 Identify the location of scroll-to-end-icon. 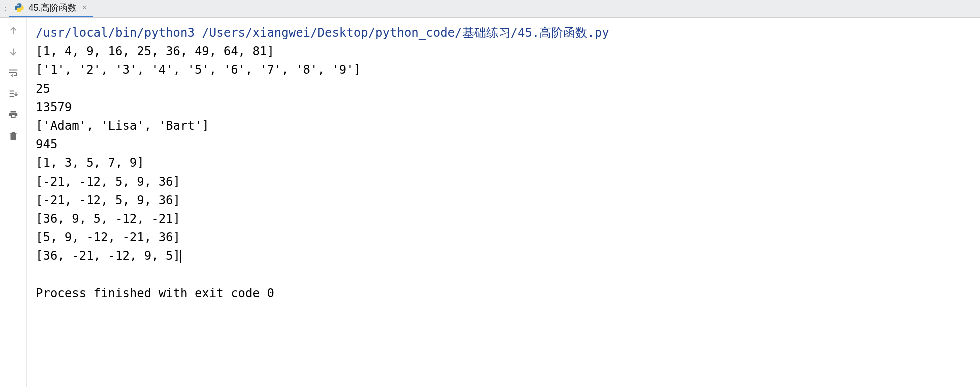
(13, 94).